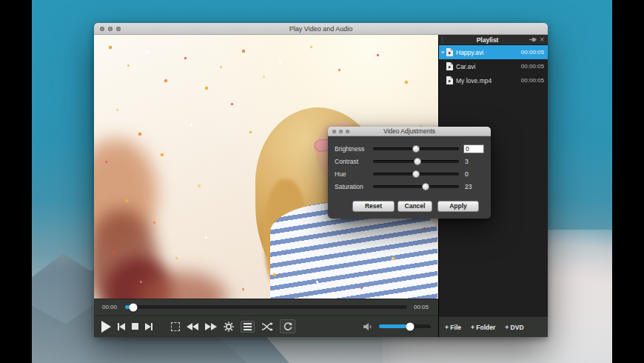 This screenshot has width=644, height=363. I want to click on media-file-name: Happy.avi, so click(487, 53).